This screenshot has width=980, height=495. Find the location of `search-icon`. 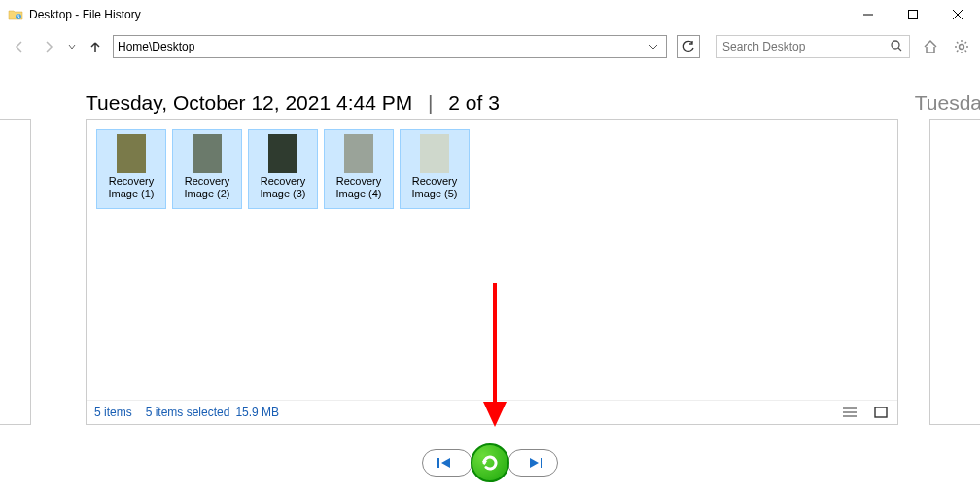

search-icon is located at coordinates (896, 47).